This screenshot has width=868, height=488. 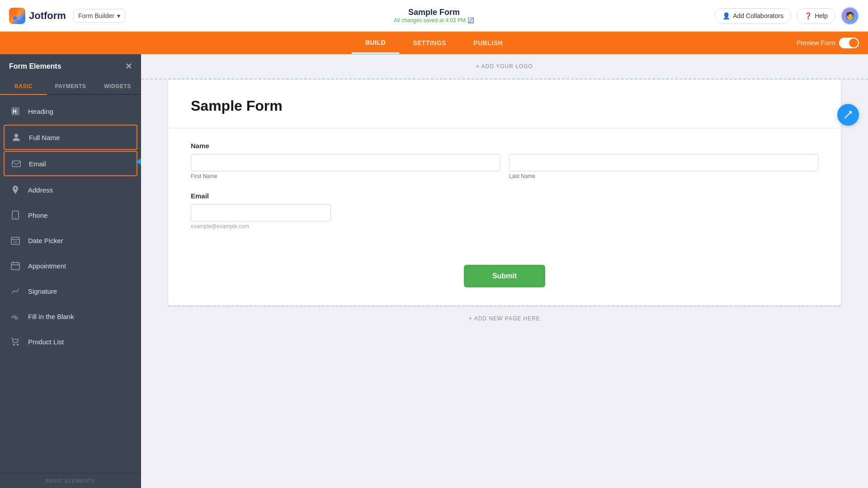 What do you see at coordinates (71, 316) in the screenshot?
I see `sidebar-item-fillblank: Abgh Fill in the Blank` at bounding box center [71, 316].